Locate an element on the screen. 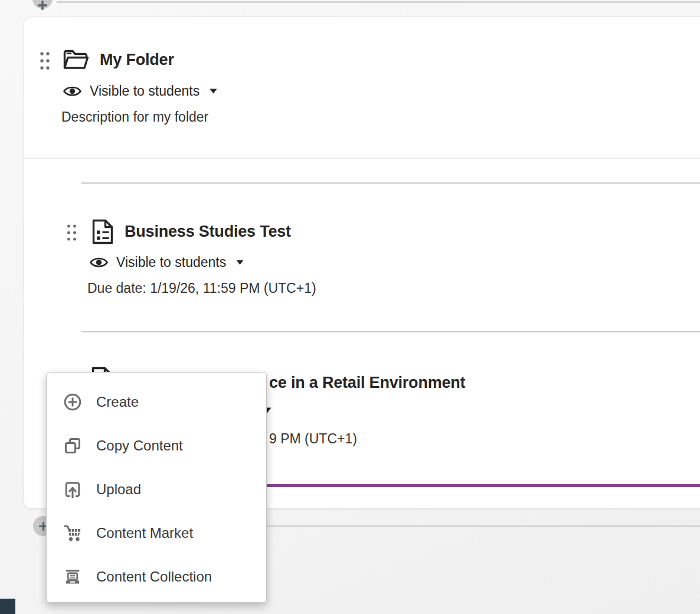 This screenshot has width=700, height=614. upload-icon is located at coordinates (73, 489).